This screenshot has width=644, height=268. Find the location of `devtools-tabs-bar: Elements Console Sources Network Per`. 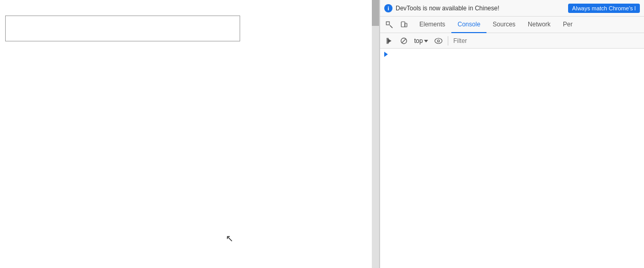

devtools-tabs-bar: Elements Console Sources Network Per is located at coordinates (512, 25).